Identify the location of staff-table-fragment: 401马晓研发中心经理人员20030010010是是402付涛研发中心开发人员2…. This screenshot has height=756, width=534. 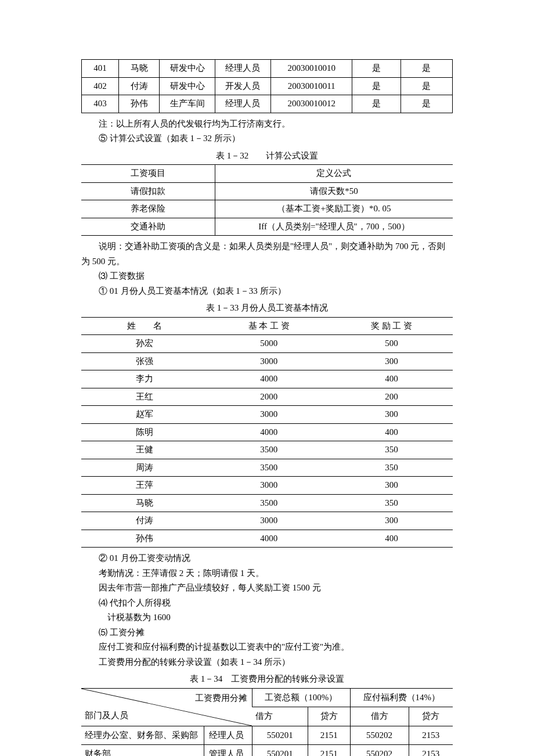
(267, 86).